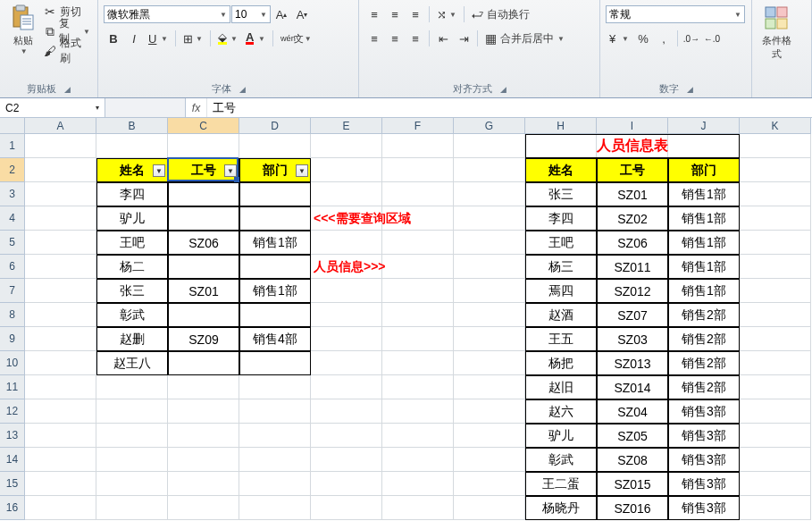  I want to click on merge-center-button: ▦合并后居中▼, so click(531, 38).